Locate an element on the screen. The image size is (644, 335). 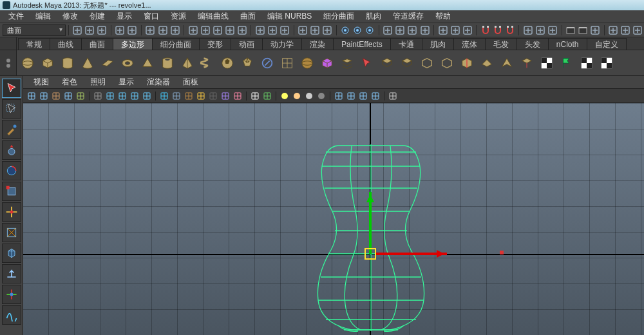
menu-帮助: 帮助 is located at coordinates (443, 17).